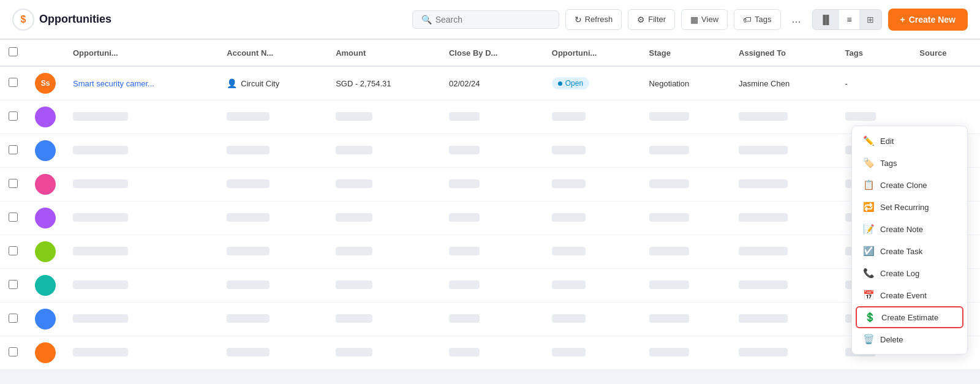  I want to click on create-event-label: Create Event, so click(903, 295).